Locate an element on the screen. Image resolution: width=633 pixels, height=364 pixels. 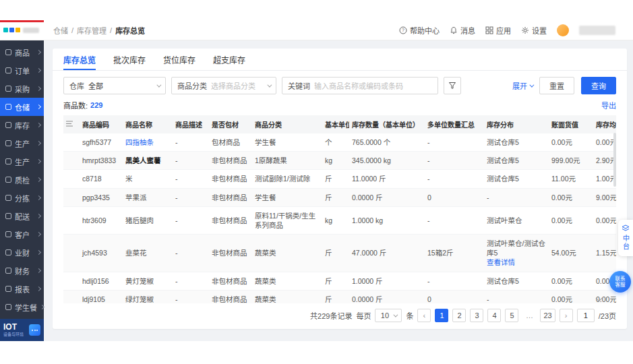
help-center-button: ? 帮助中心 is located at coordinates (419, 30).